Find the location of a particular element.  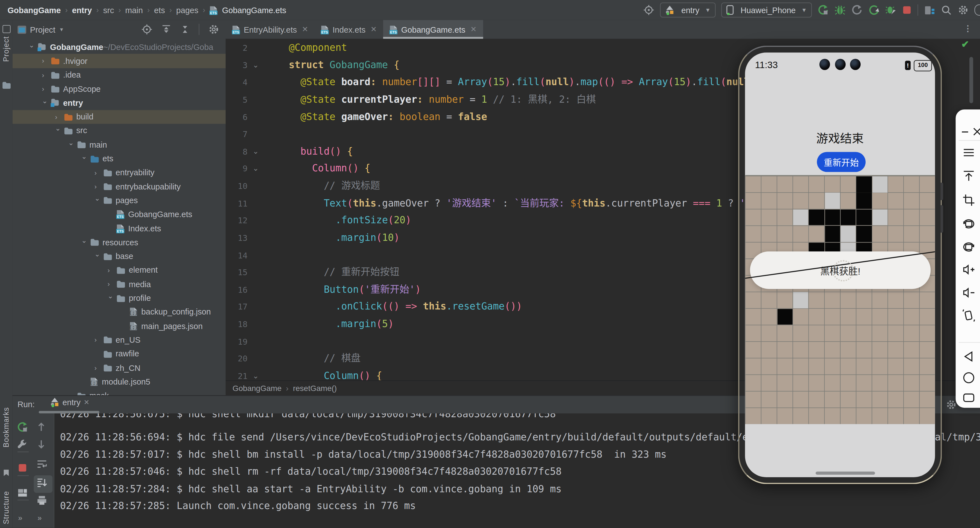

tree-item-media: › media is located at coordinates (119, 284).